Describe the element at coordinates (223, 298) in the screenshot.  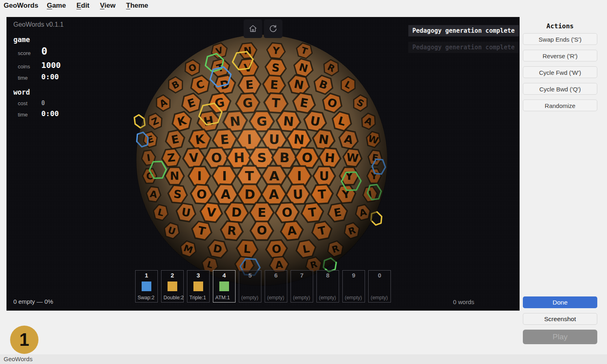
I see `slot-label: ATM:1` at that location.